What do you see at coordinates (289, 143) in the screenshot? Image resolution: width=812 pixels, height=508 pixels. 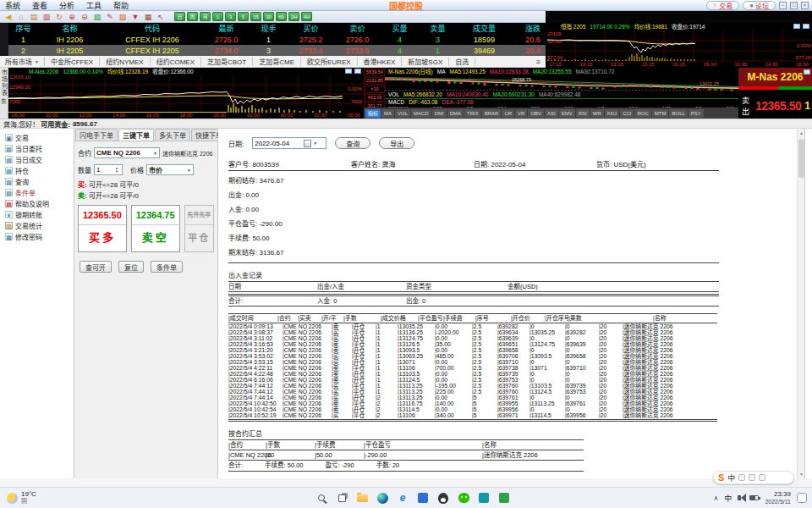 I see `date-picker: ▼` at bounding box center [289, 143].